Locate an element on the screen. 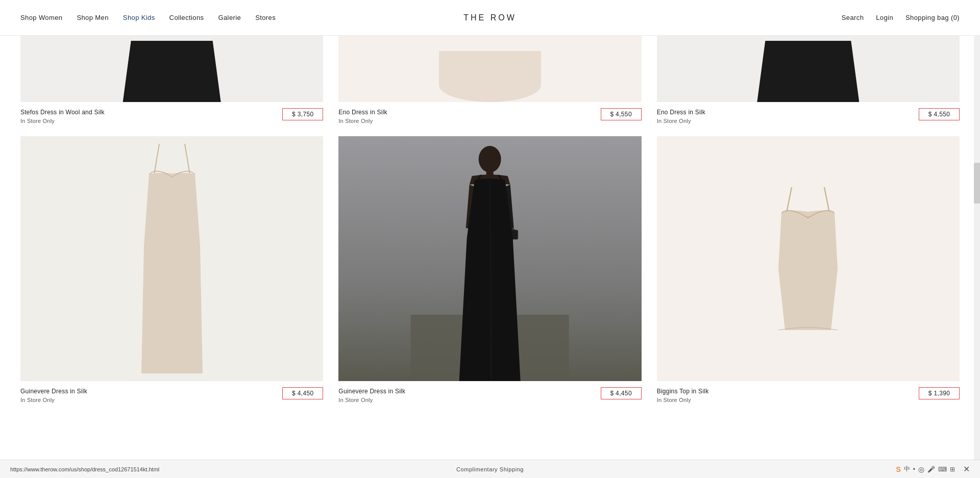  site-header: Shop Women Shop Men Shop Kids Collection… is located at coordinates (490, 18).